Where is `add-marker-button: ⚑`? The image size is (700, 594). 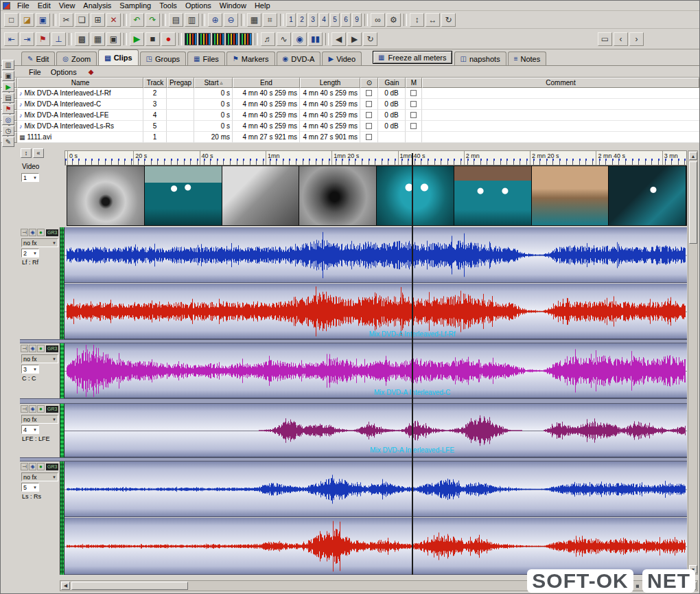 add-marker-button: ⚑ is located at coordinates (43, 39).